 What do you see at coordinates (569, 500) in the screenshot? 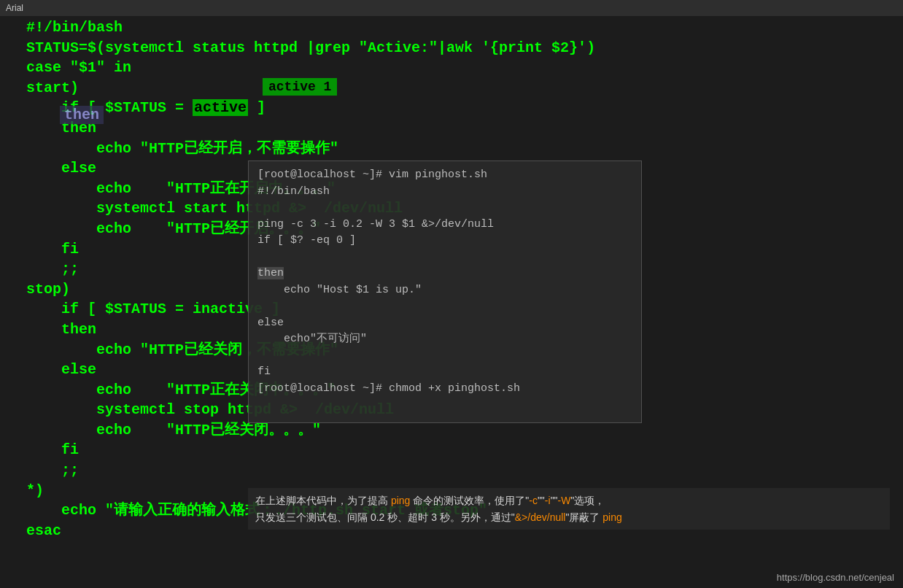
I see `desc-line1: 在上述脚本代码中，为了提高 ping 命令的测试效率，使用了"-c""-i""-…` at bounding box center [569, 500].